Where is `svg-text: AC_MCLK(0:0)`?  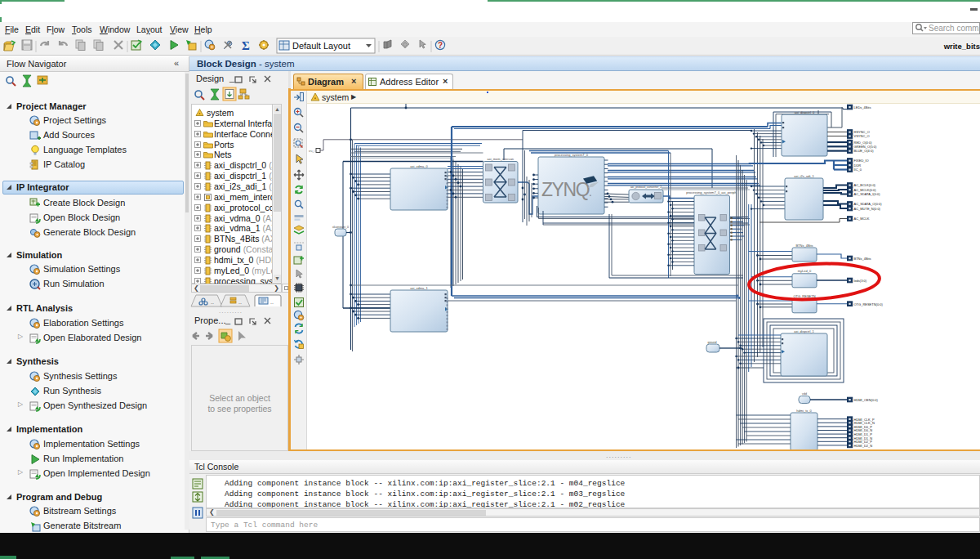
svg-text: AC_MCLK(0:0) is located at coordinates (866, 190).